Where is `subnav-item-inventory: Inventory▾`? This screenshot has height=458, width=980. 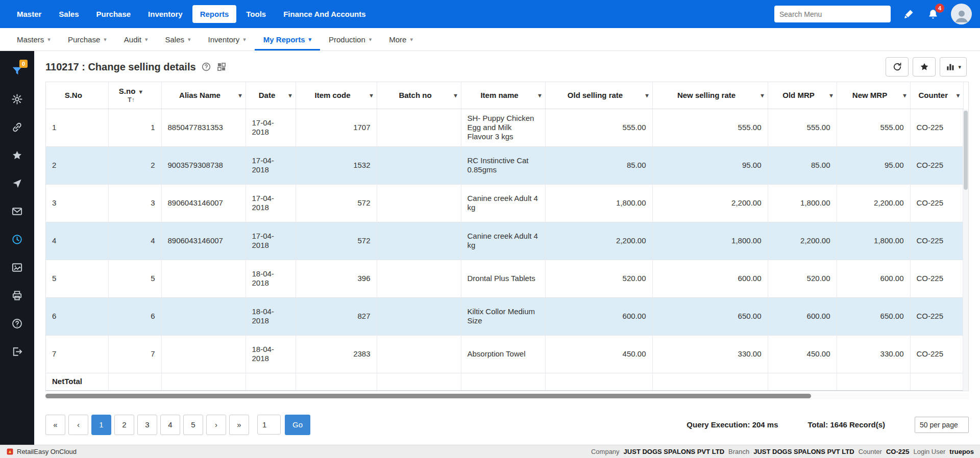
subnav-item-inventory: Inventory▾ is located at coordinates (227, 39).